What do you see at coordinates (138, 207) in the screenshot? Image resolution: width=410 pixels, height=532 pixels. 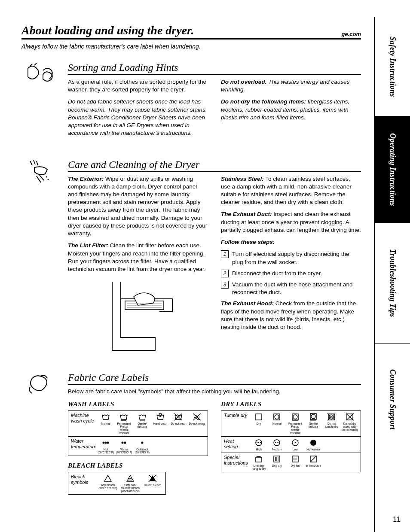 I see `care-exterior: The Exterior: Wipe or dust any spills or…` at bounding box center [138, 207].